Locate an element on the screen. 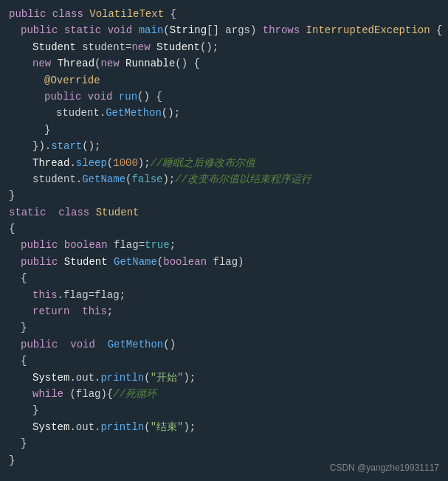 This screenshot has width=448, height=481. code-line-2: public static void main(String[] args) t… is located at coordinates (224, 30).